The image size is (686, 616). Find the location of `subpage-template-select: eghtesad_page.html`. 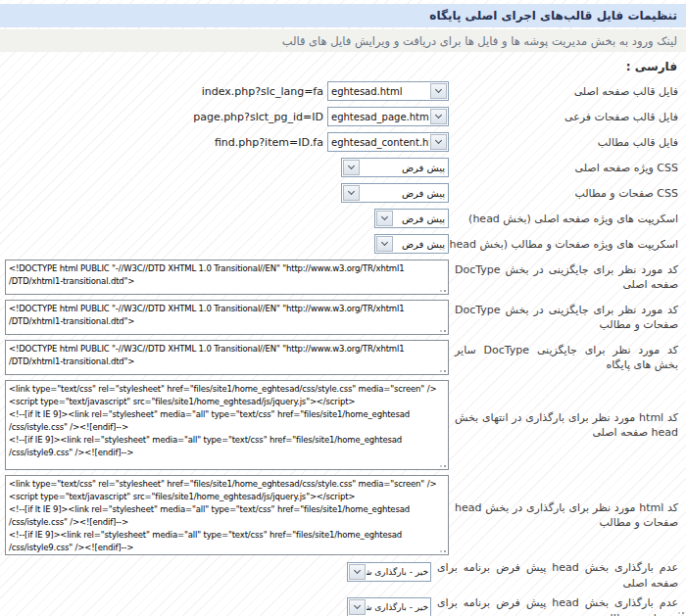

subpage-template-select: eghtesad_page.html is located at coordinates (388, 117).